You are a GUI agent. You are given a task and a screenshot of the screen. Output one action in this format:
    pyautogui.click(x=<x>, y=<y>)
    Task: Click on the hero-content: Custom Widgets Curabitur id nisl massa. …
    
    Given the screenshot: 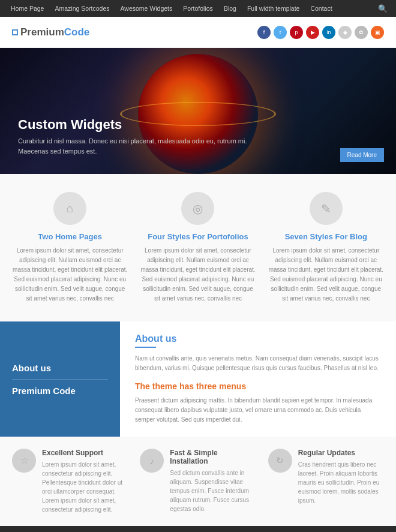 What is the action you would take?
    pyautogui.click(x=198, y=137)
    